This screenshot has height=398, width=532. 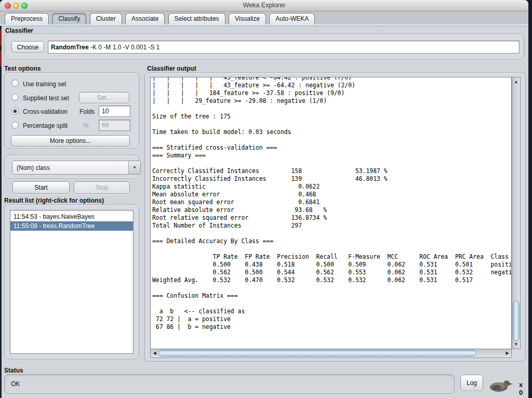 I want to click on class-combobox-value: (Nom) class, so click(x=71, y=168).